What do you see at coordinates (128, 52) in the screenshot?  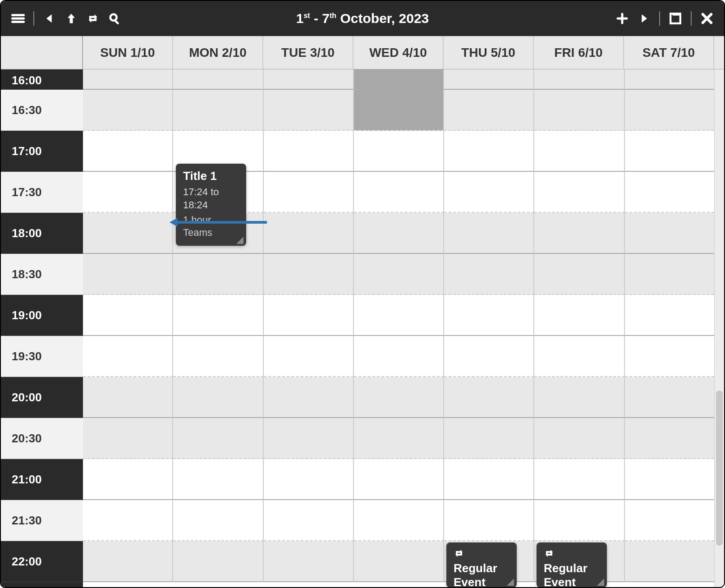 I see `day-header-sun: SUN 1/10` at bounding box center [128, 52].